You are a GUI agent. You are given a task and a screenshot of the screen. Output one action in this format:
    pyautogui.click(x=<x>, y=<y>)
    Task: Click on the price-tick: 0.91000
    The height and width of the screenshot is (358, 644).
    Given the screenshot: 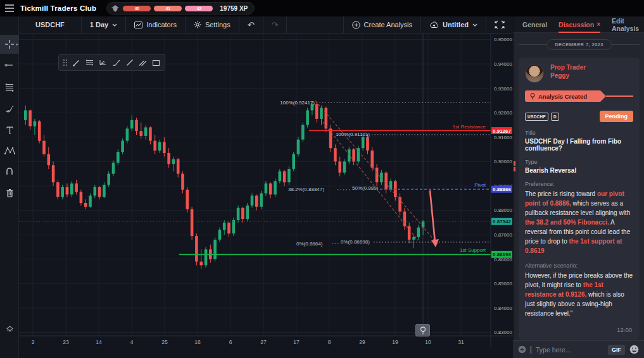 What is the action you would take?
    pyautogui.click(x=503, y=138)
    